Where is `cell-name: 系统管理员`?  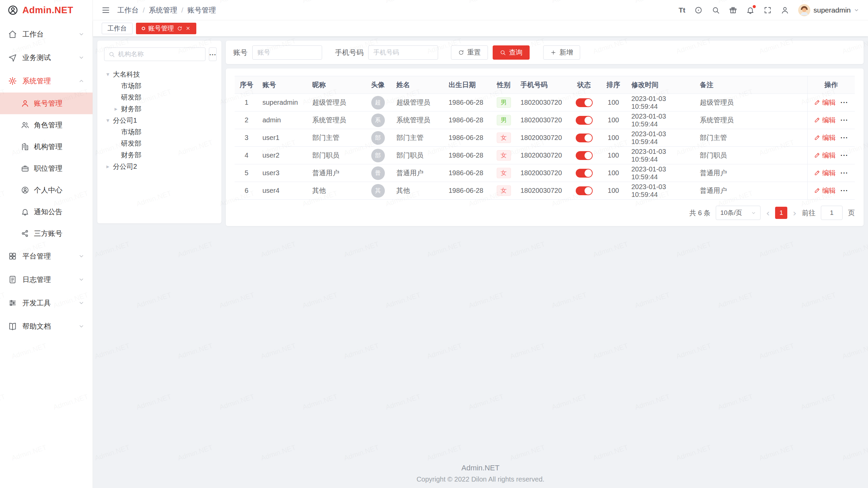
cell-name: 系统管理员 is located at coordinates (418, 120).